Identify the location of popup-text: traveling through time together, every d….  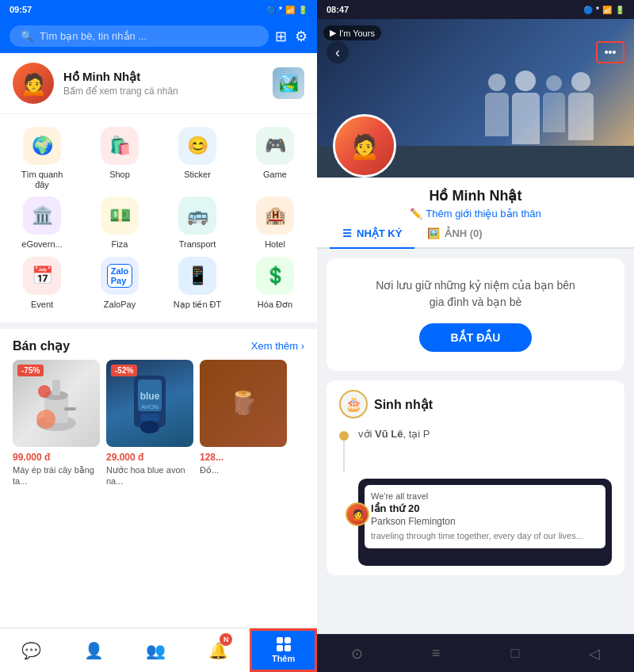
(485, 536).